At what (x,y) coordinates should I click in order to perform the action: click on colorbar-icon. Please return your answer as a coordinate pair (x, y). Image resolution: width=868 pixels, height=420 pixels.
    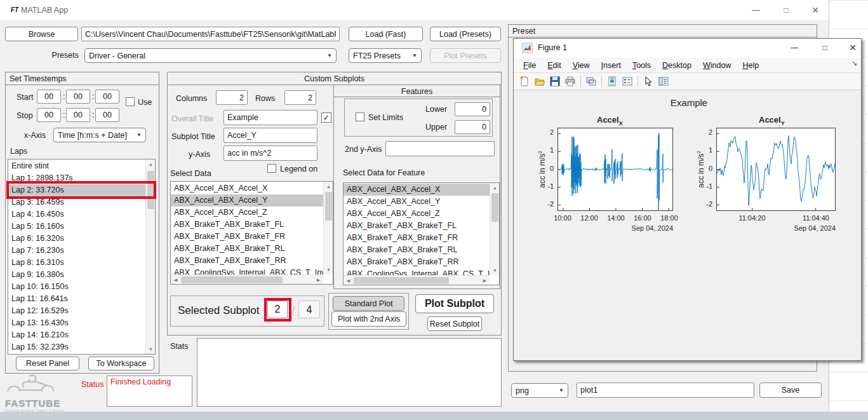
    Looking at the image, I should click on (612, 81).